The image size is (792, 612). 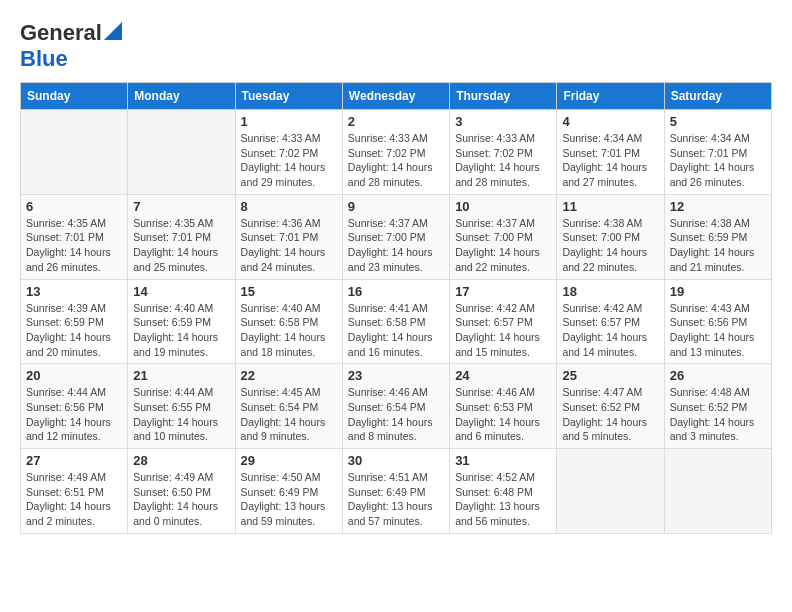 What do you see at coordinates (718, 322) in the screenshot?
I see `calendar-cell: 19Sunrise: 4:43 AMSunset: 6:56 PMDayligh…` at bounding box center [718, 322].